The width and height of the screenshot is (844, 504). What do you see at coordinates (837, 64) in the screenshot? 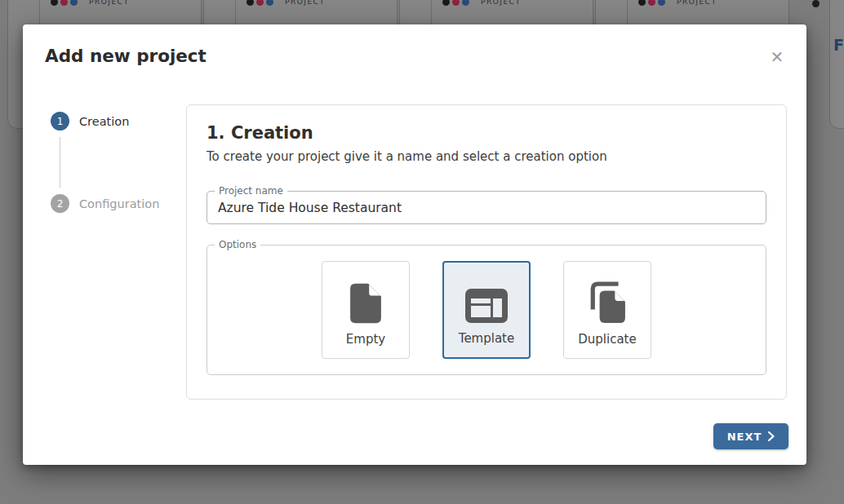
I see `background-project-card-partial` at bounding box center [837, 64].